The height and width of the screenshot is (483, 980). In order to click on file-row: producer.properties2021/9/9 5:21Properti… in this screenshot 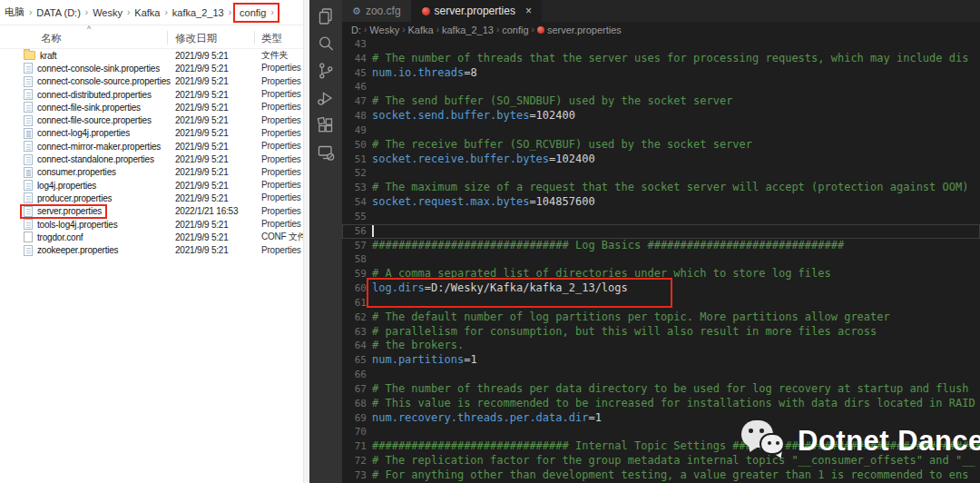, I will do `click(152, 198)`.